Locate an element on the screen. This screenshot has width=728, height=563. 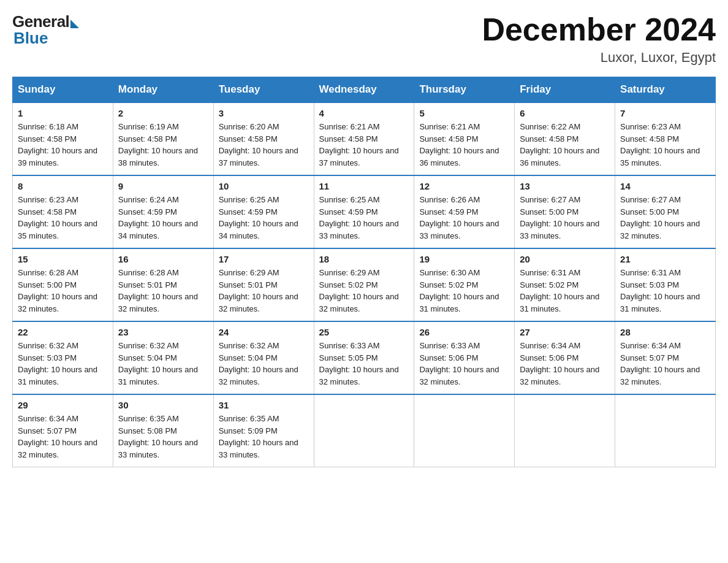
day-info: Sunrise: 6:32 AMSunset: 5:03 PMDaylight:… is located at coordinates (63, 364).